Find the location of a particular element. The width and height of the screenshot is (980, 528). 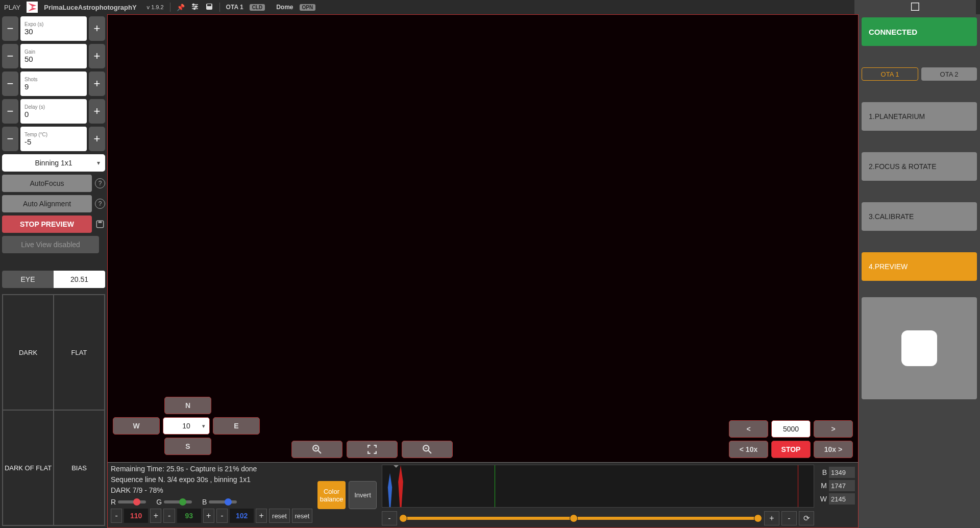

stop-preview-button: STOP PREVIEW is located at coordinates (47, 224).